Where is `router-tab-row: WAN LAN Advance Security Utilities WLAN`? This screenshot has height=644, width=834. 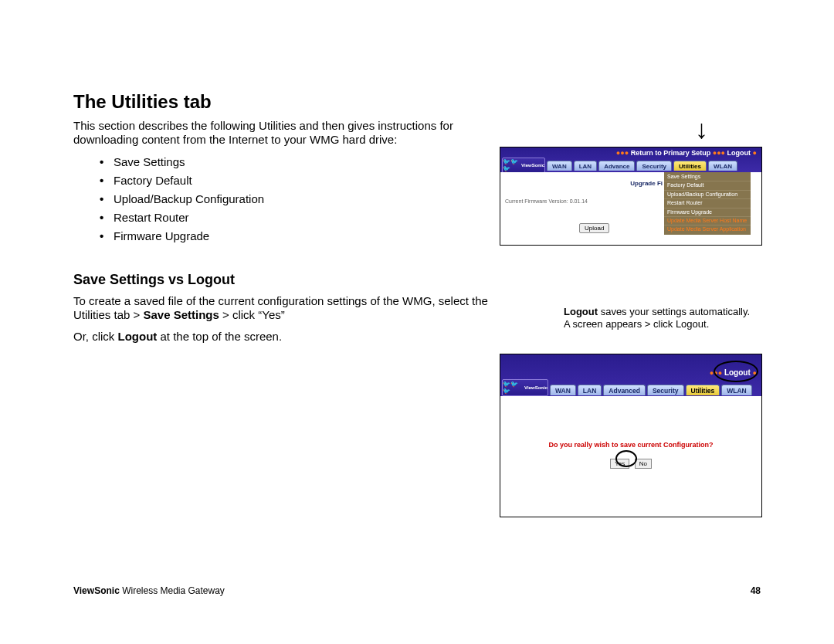
router-tab-row: WAN LAN Advance Security Utilities WLAN is located at coordinates (642, 165).